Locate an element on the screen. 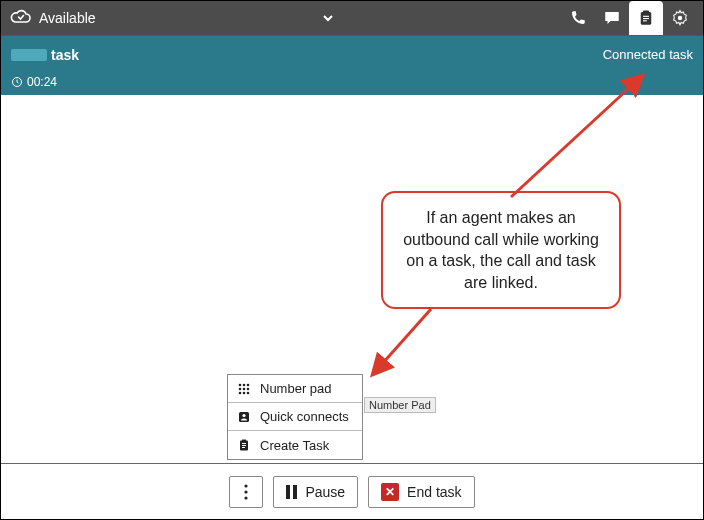  more-actions-button is located at coordinates (246, 492).